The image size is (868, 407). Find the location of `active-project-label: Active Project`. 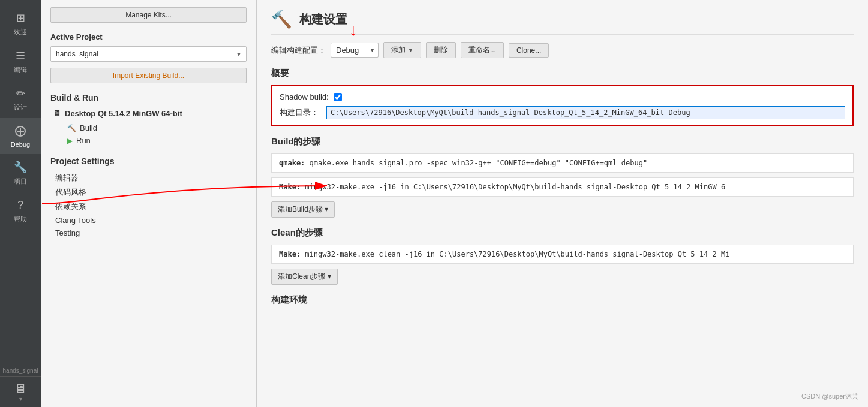

active-project-label: Active Project is located at coordinates (149, 37).